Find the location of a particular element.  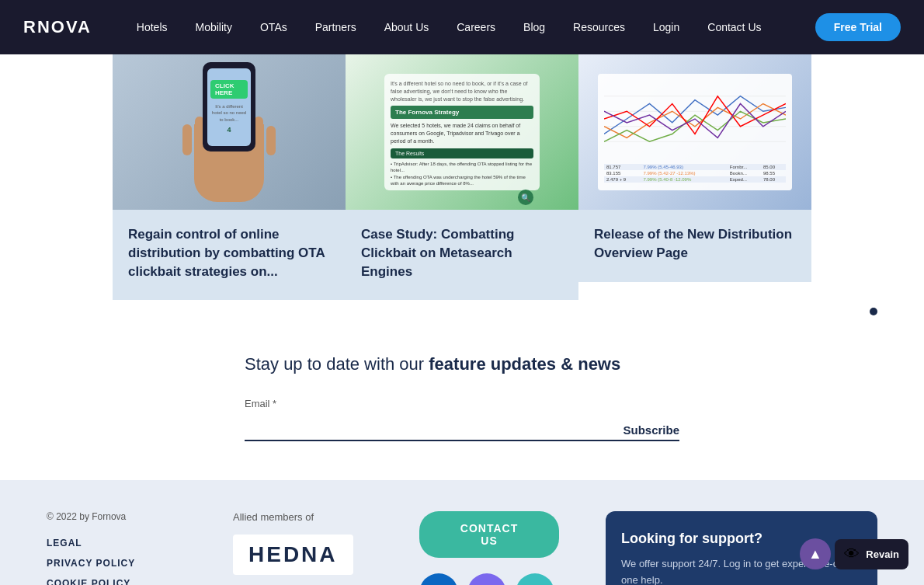

back-to-top-button: ▲ is located at coordinates (815, 554).